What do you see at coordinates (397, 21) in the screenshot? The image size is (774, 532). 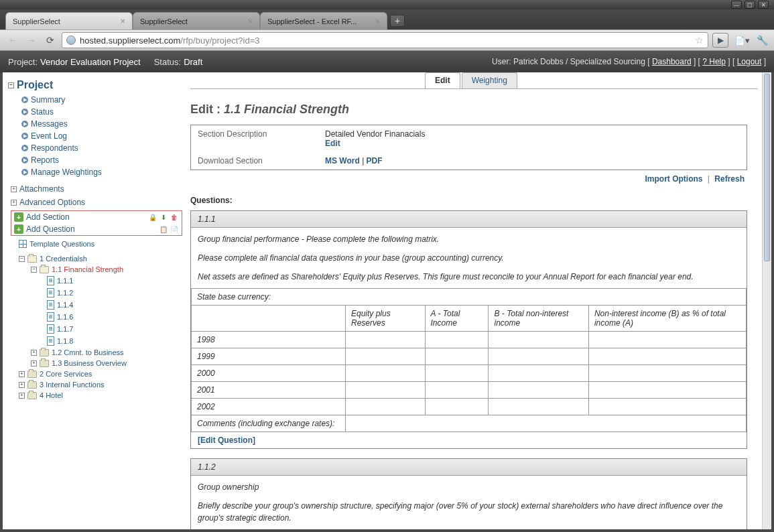 I see `new-tab-button: +` at bounding box center [397, 21].